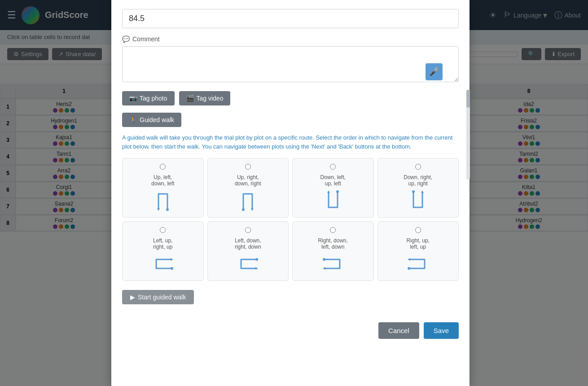 This screenshot has width=588, height=386. I want to click on save-button: Save, so click(441, 330).